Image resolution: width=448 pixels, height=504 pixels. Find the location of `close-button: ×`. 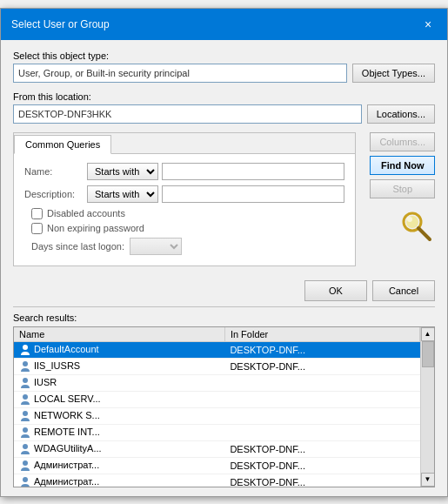

close-button: × is located at coordinates (428, 24).